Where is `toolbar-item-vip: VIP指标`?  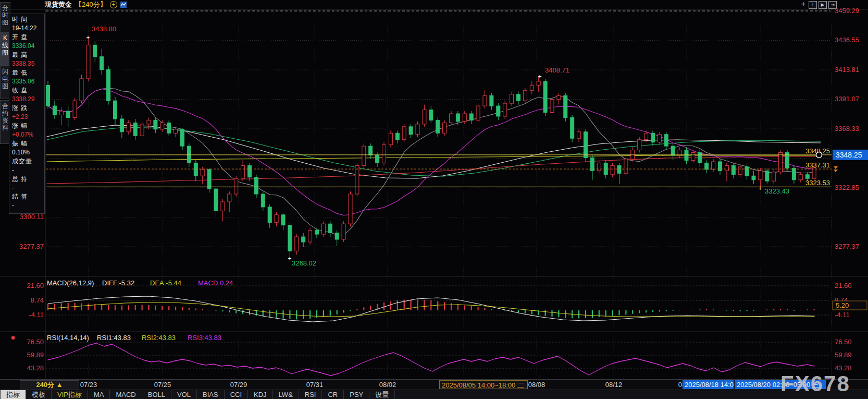 toolbar-item-vip: VIP指标 is located at coordinates (70, 394).